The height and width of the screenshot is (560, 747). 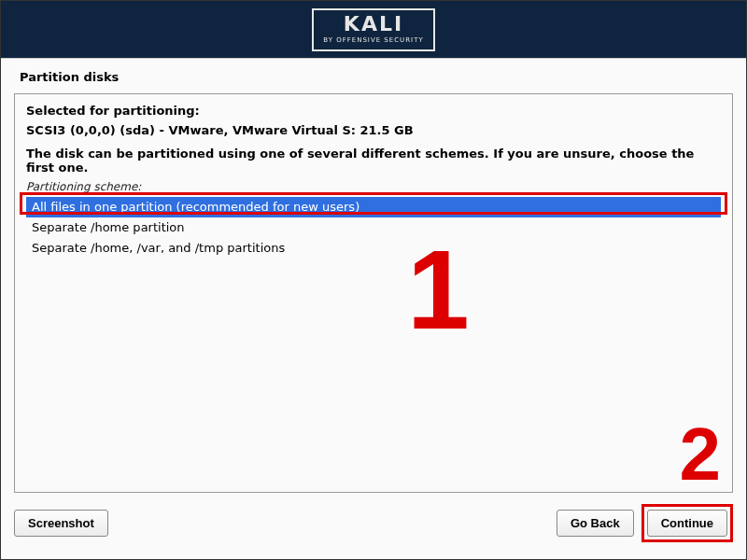 What do you see at coordinates (644, 523) in the screenshot?
I see `footer-right-group: Go Back Continue` at bounding box center [644, 523].